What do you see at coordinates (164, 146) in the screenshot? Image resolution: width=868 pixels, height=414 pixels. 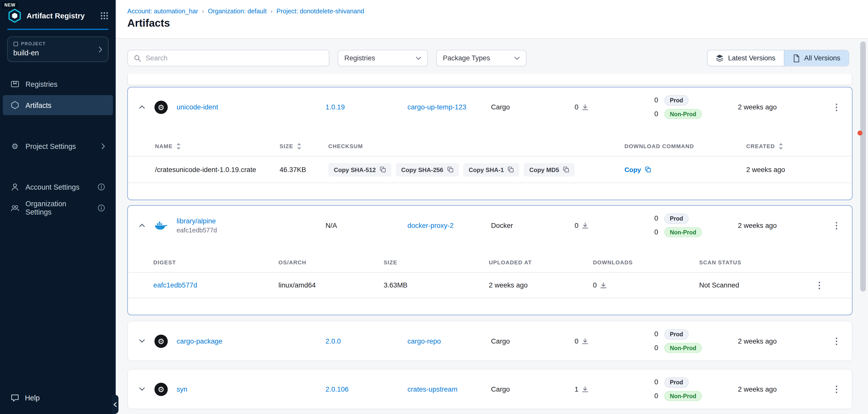 I see `column-header-label: NAME` at bounding box center [164, 146].